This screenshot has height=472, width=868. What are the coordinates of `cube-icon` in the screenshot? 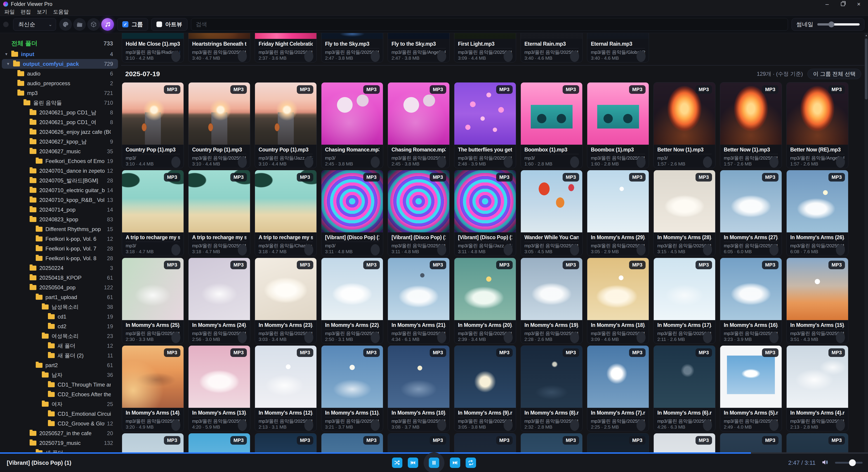 It's located at (94, 24).